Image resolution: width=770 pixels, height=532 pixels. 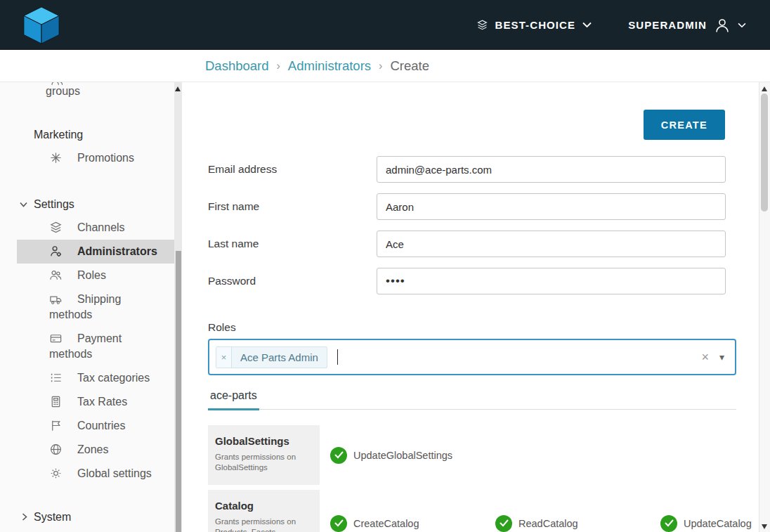 What do you see at coordinates (103, 402) in the screenshot?
I see `sidebar-item-label: Tax Rates` at bounding box center [103, 402].